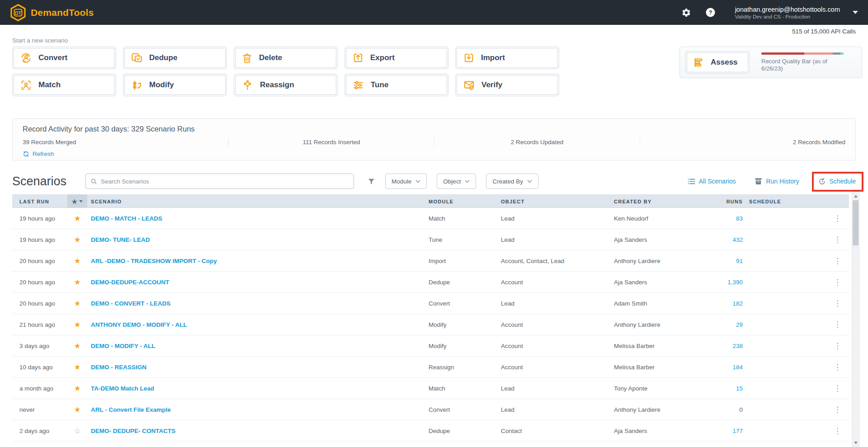 This screenshot has width=868, height=447. I want to click on created-by-cell: Aja Sanders, so click(665, 282).